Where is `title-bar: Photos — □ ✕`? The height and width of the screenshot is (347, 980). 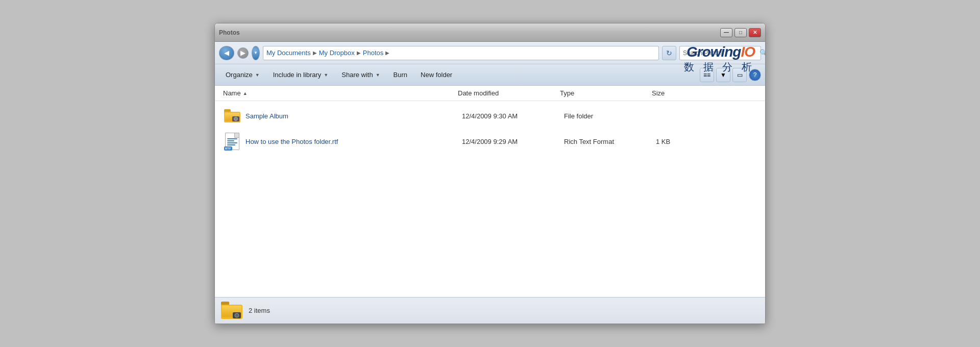
title-bar: Photos — □ ✕ is located at coordinates (490, 33).